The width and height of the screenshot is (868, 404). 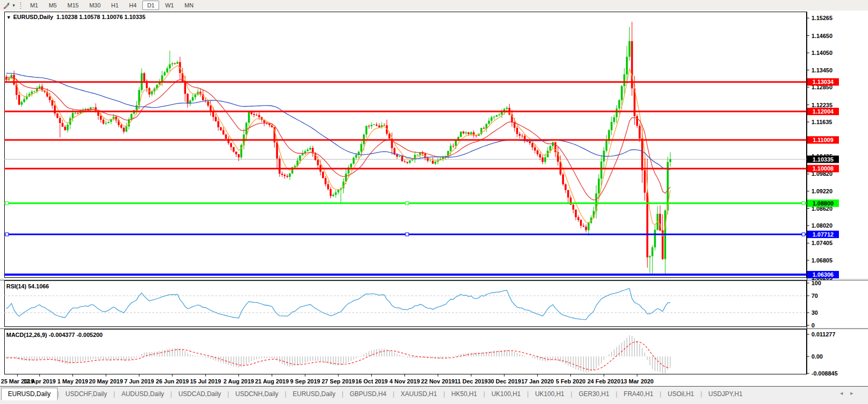 What do you see at coordinates (406, 304) in the screenshot?
I see `rsi-panel` at bounding box center [406, 304].